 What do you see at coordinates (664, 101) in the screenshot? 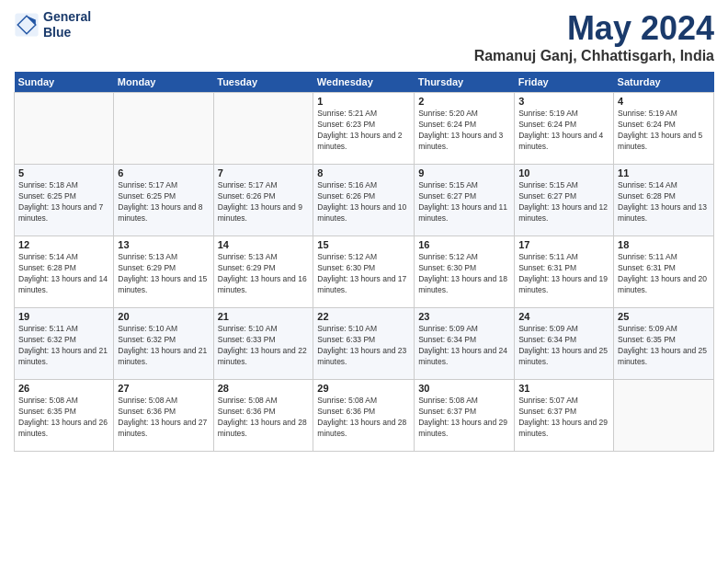
I see `day-number: 4` at bounding box center [664, 101].